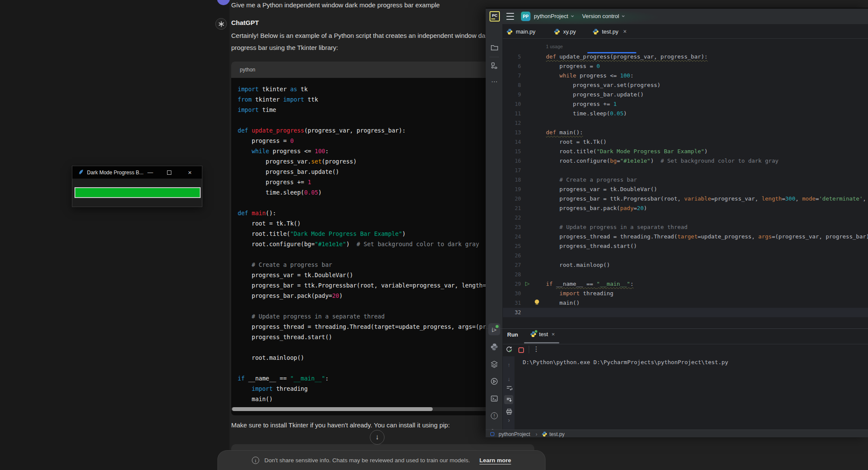 This screenshot has width=868, height=470. I want to click on pycharm-titlebar: PC PP pythonProject Version control, so click(677, 16).